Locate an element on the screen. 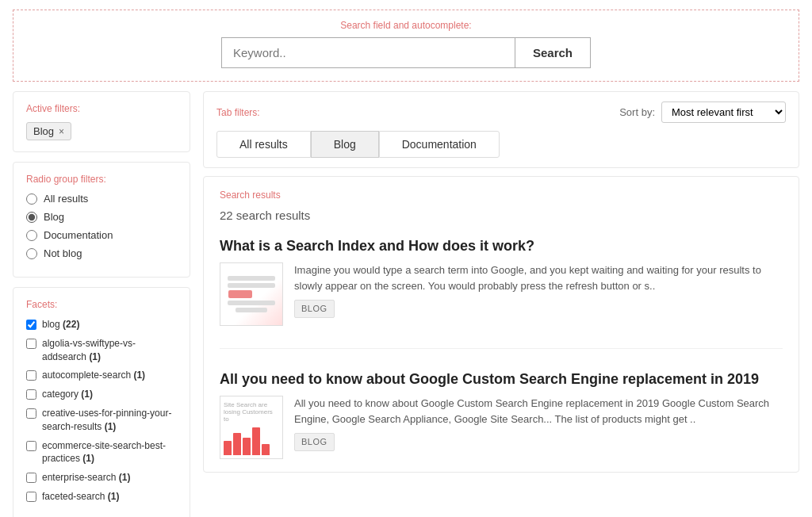 The image size is (812, 517). facet-algolia: algolia-vs-swiftype-vs-addsearch (1) is located at coordinates (102, 350).